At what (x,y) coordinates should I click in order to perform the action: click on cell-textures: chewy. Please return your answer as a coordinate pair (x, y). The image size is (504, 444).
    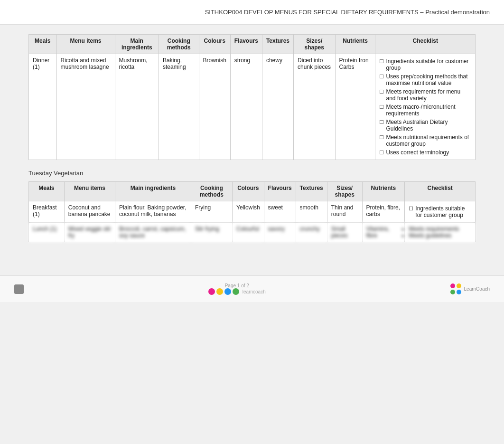
    Looking at the image, I should click on (278, 107).